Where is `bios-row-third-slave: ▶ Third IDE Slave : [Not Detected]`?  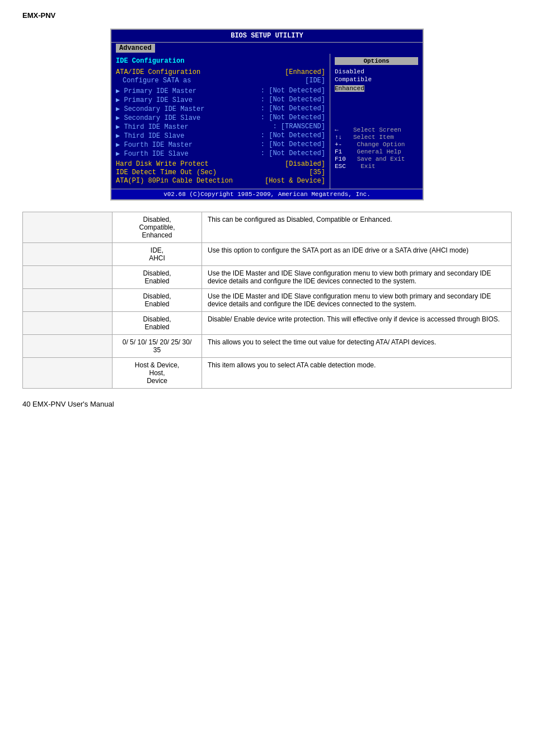 bios-row-third-slave: ▶ Third IDE Slave : [Not Detected] is located at coordinates (221, 136).